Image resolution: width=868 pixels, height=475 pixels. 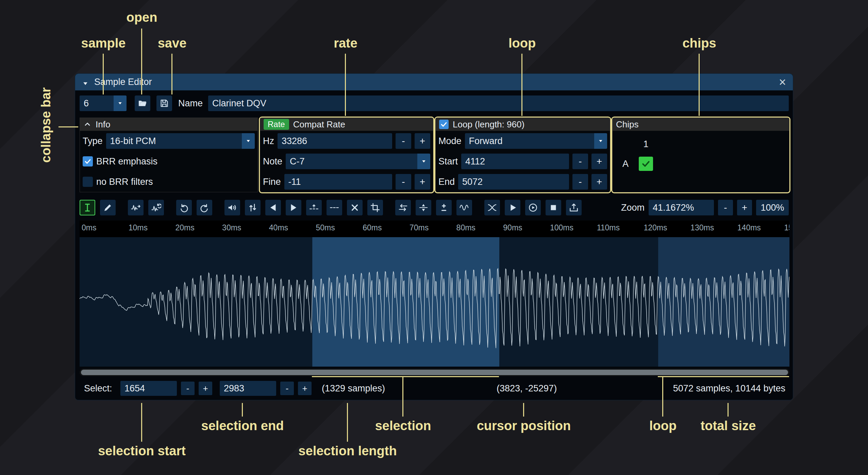 I want to click on annotation-selection-end: selection end, so click(x=243, y=426).